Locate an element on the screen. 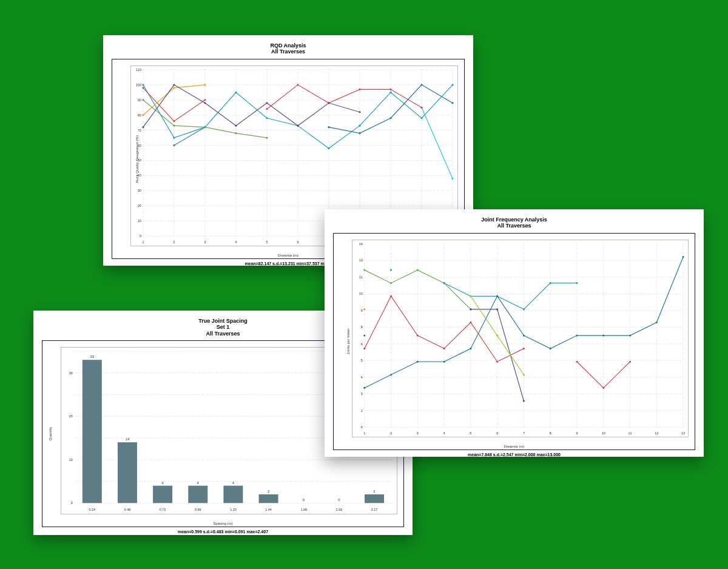 Image resolution: width=728 pixels, height=569 pixels. jf-ylabel: Joints per meter is located at coordinates (348, 341).